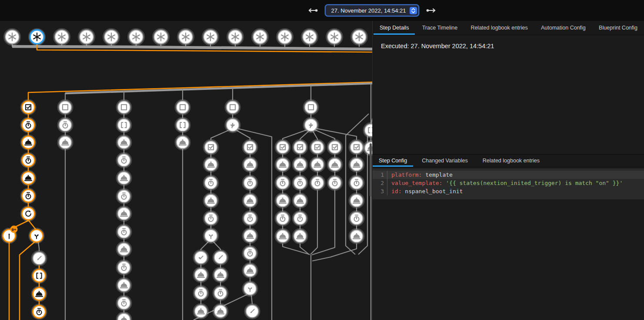  What do you see at coordinates (444, 161) in the screenshot?
I see `tab-changed-variables: Changed Variables` at bounding box center [444, 161].